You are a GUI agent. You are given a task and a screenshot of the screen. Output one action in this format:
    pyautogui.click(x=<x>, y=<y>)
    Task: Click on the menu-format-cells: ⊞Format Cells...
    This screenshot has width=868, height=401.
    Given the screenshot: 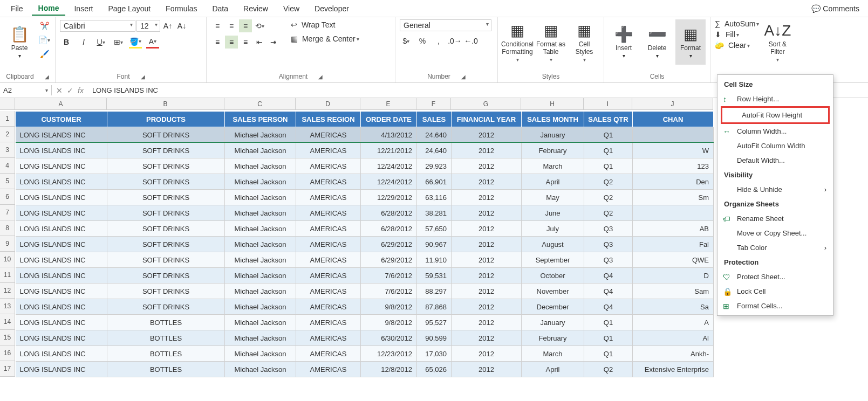 What is the action you would take?
    pyautogui.click(x=775, y=306)
    